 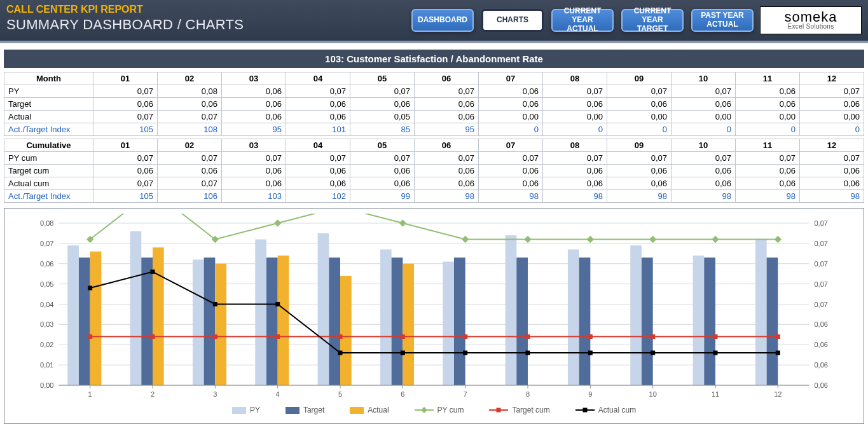 I want to click on svg-text: 2, so click(x=153, y=394).